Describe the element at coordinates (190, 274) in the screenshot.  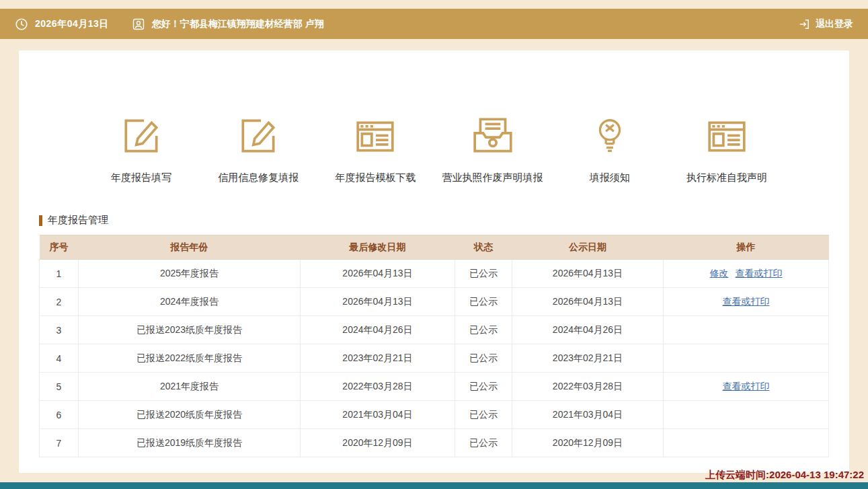
I see `cell-year: 2025年度报告` at that location.